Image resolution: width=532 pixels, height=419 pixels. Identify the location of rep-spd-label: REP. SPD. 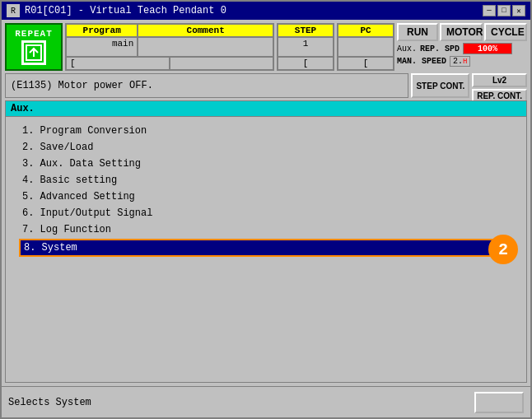
(440, 49).